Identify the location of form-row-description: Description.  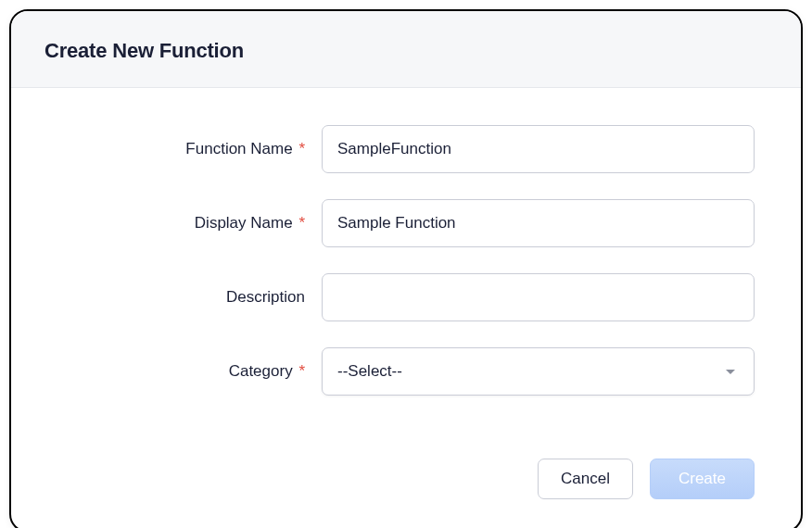
(406, 297).